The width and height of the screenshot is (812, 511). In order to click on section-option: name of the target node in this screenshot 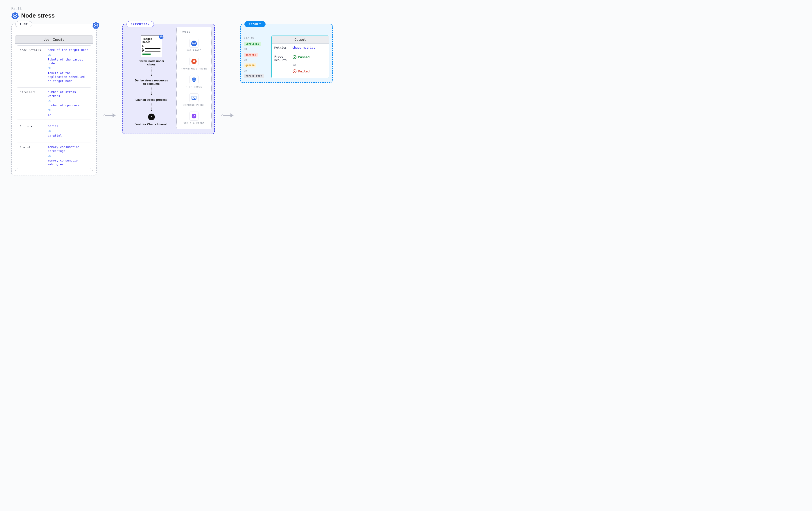, I will do `click(68, 50)`.